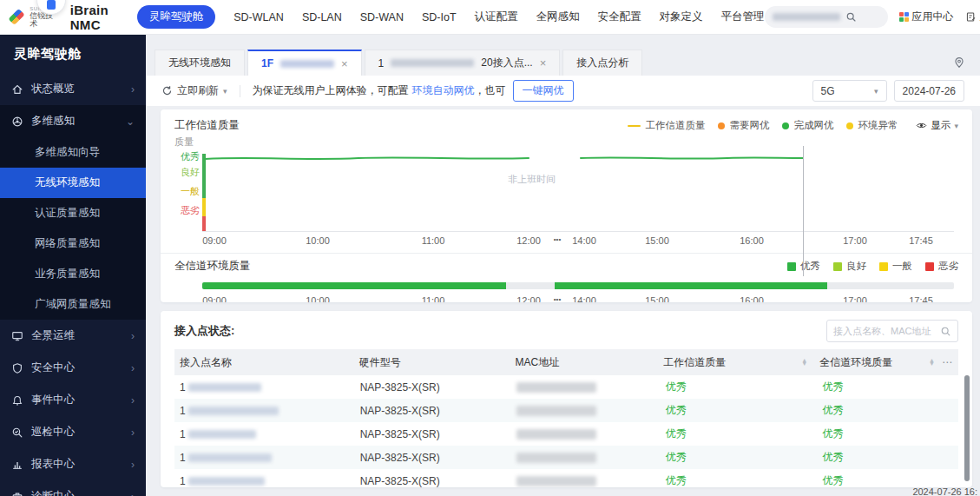 This screenshot has width=980, height=496. What do you see at coordinates (227, 481) in the screenshot?
I see `masked-text` at bounding box center [227, 481].